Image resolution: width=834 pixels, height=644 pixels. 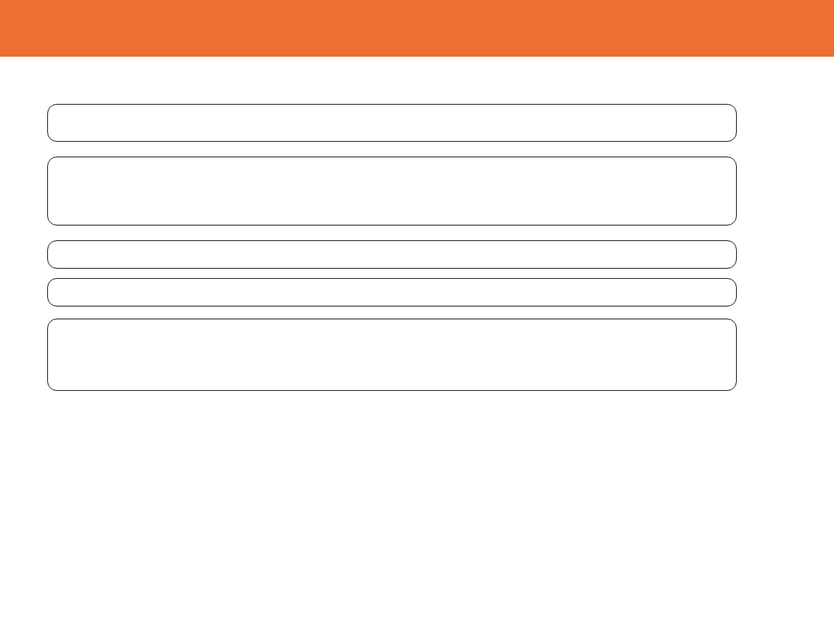 What do you see at coordinates (417, 28) in the screenshot?
I see `header-bar` at bounding box center [417, 28].